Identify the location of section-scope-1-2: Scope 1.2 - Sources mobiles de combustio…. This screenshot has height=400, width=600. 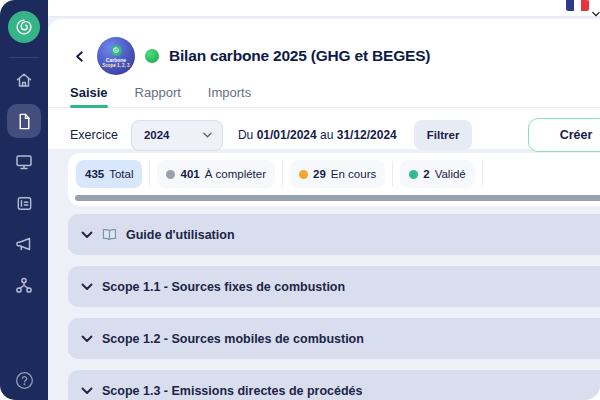
(334, 338).